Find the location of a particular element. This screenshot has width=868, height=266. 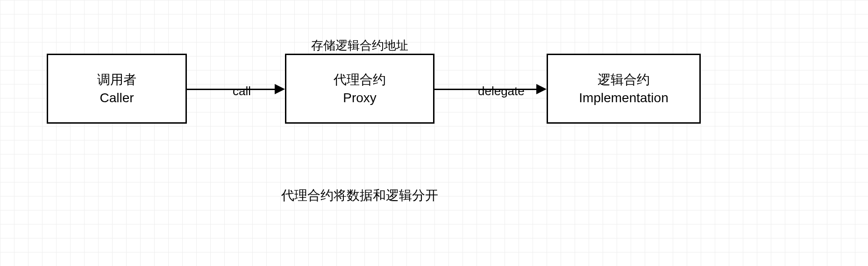

implementation-label-cn: 逻辑合约 is located at coordinates (624, 79).